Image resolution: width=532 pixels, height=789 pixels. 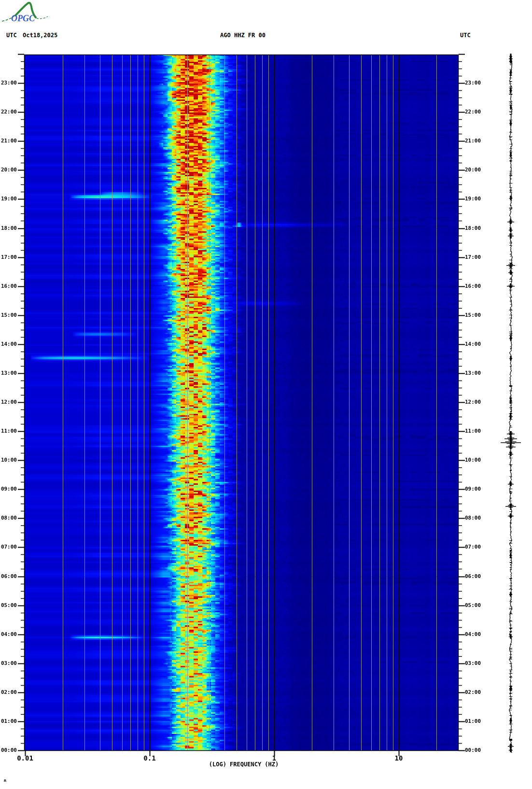 I want to click on time-label-left: 15:00, so click(x=9, y=315).